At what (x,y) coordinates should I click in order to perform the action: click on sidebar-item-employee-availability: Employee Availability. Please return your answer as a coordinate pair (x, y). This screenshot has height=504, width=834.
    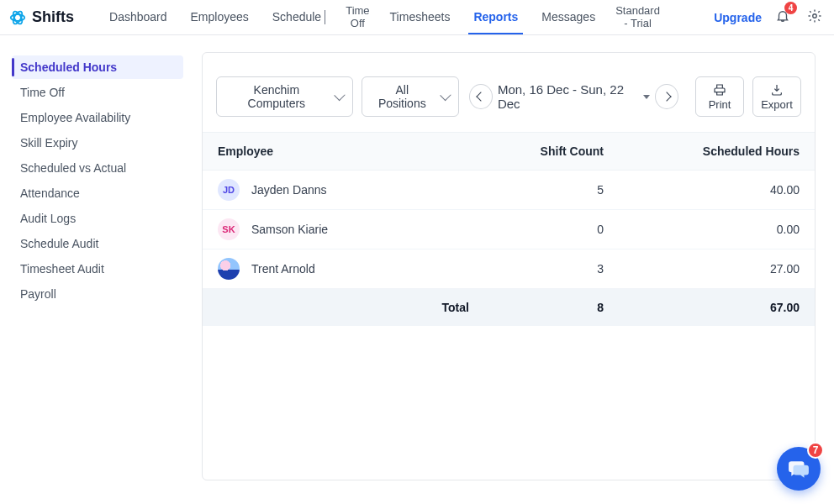
    Looking at the image, I should click on (98, 118).